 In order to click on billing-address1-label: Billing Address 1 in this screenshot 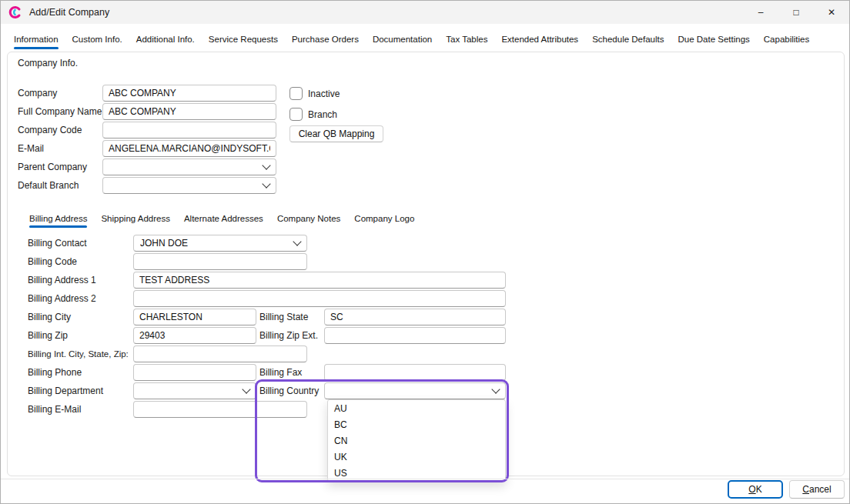, I will do `click(62, 280)`.